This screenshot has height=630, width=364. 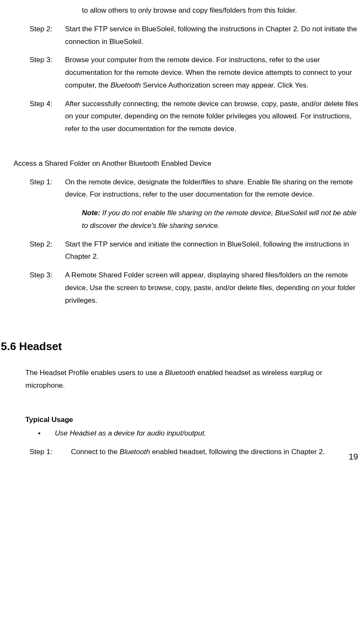 I want to click on access-step-1-label: Step 1:, so click(x=36, y=189).